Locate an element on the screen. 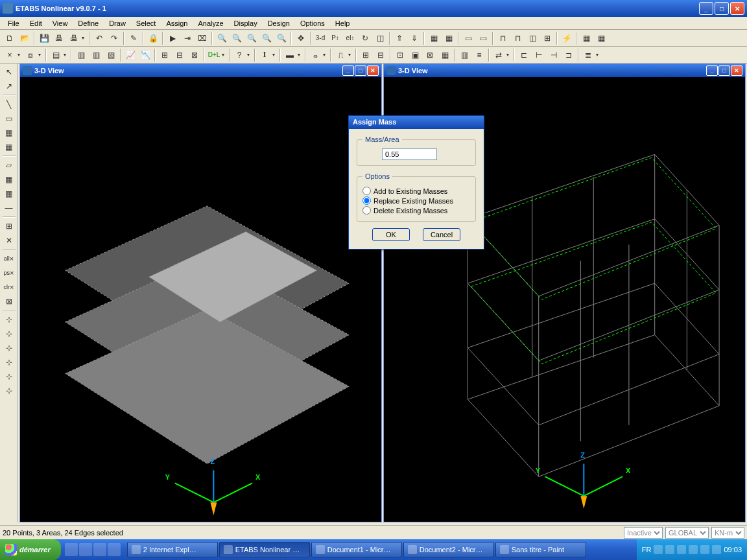  minimize-button: _ is located at coordinates (706, 8).